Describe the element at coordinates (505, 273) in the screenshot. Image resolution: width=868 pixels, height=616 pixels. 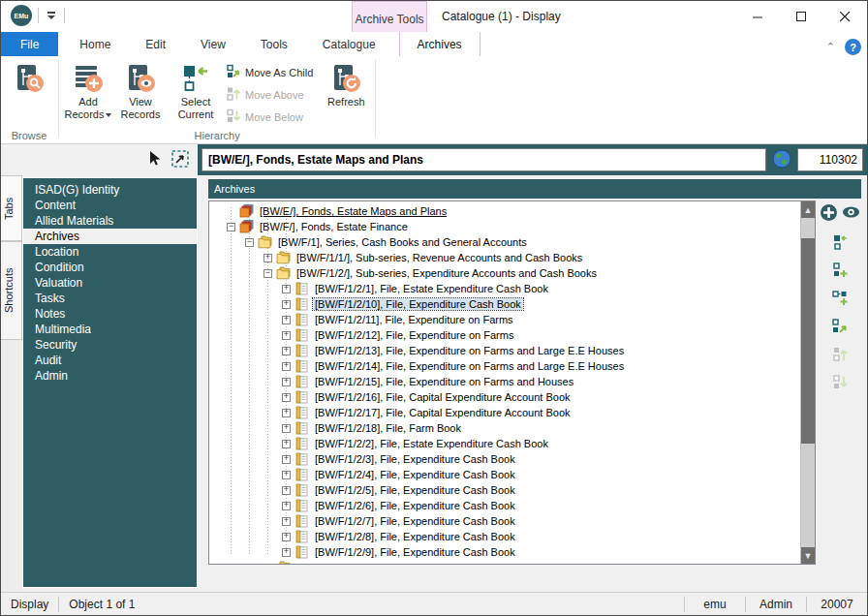
I see `tree-row: −[BW/F/1/2/], Sub-series, Expenditure Ac…` at that location.